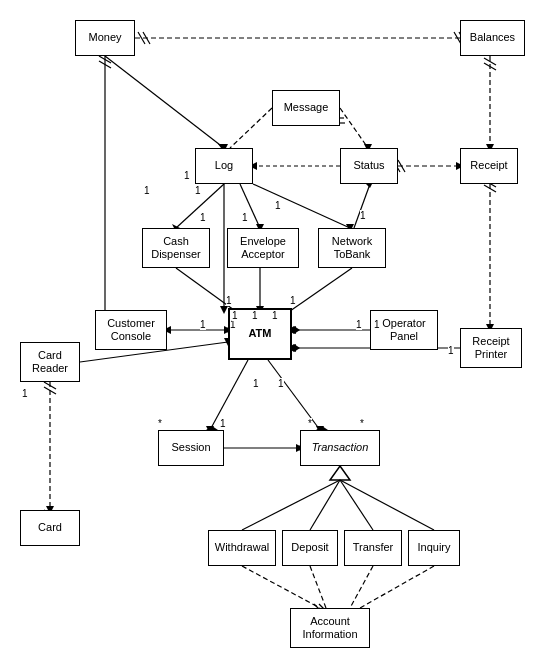 This screenshot has width=539, height=658. I want to click on inquiry-box: Inquiry, so click(434, 548).